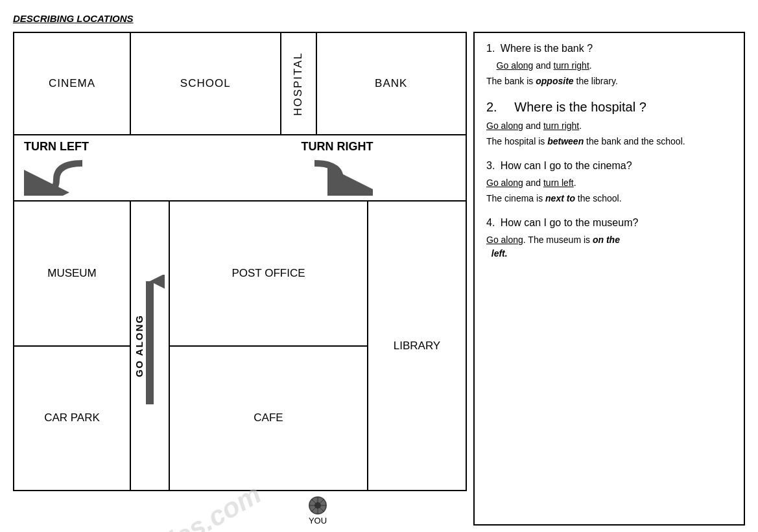  I want to click on q2-answer: Go along and turn right., so click(610, 126).